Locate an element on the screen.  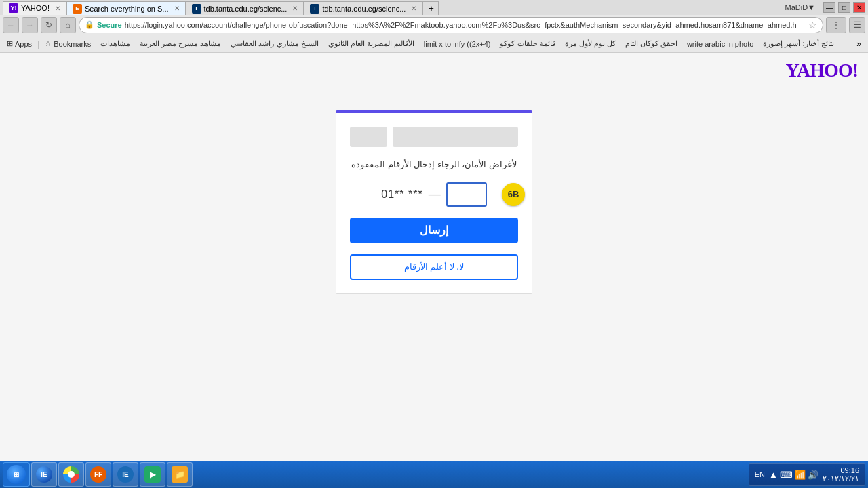
ie-icon: IE is located at coordinates (44, 474).